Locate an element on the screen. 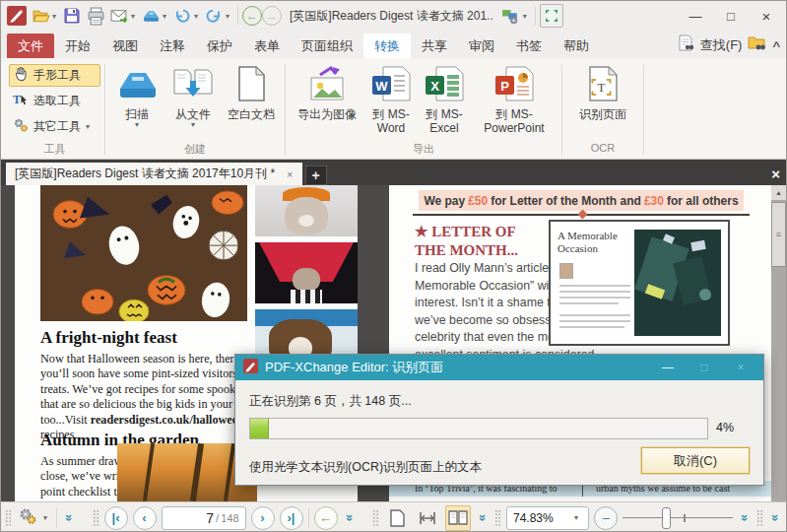  dialog-close-button: × is located at coordinates (741, 367).